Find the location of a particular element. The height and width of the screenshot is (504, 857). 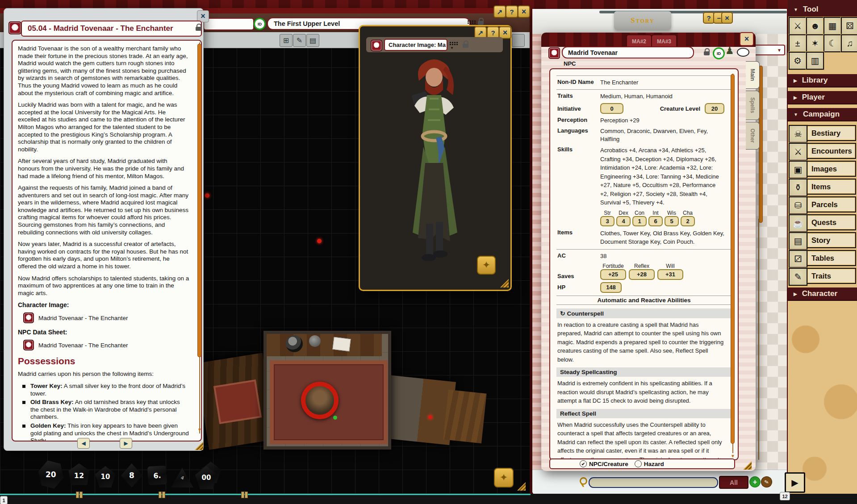

sidebar-item-images: Images is located at coordinates (832, 169).